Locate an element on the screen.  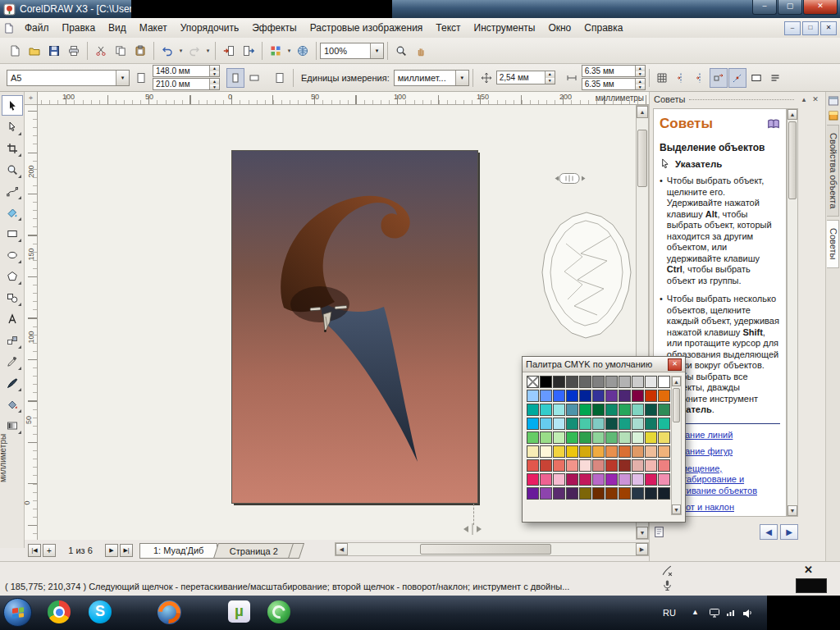
paste-button is located at coordinates (140, 51).